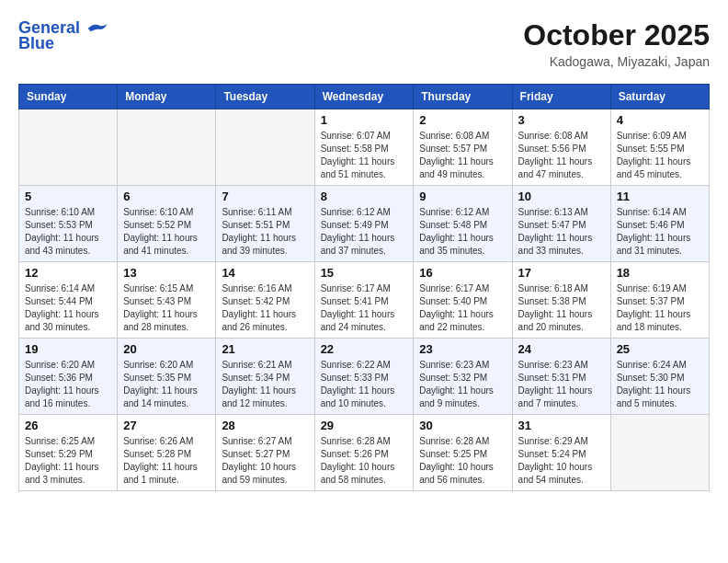 This screenshot has height=563, width=728. Describe the element at coordinates (265, 224) in the screenshot. I see `calendar-day-7: 7Sunrise: 6:11 AM Sunset: 5:51 PM Daylig…` at that location.